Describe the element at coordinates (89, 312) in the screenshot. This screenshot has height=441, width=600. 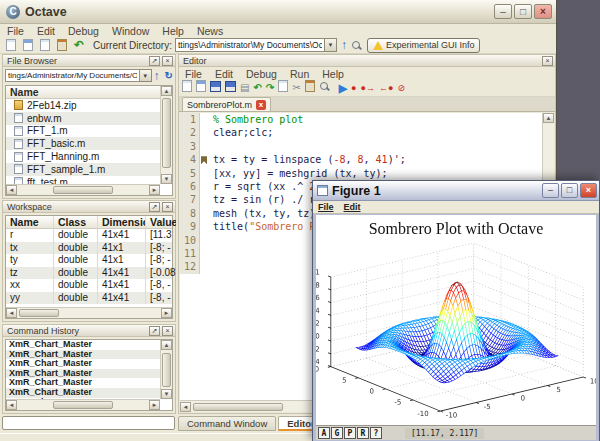
I see `workspace-hscrollbar: ◄ ►` at that location.